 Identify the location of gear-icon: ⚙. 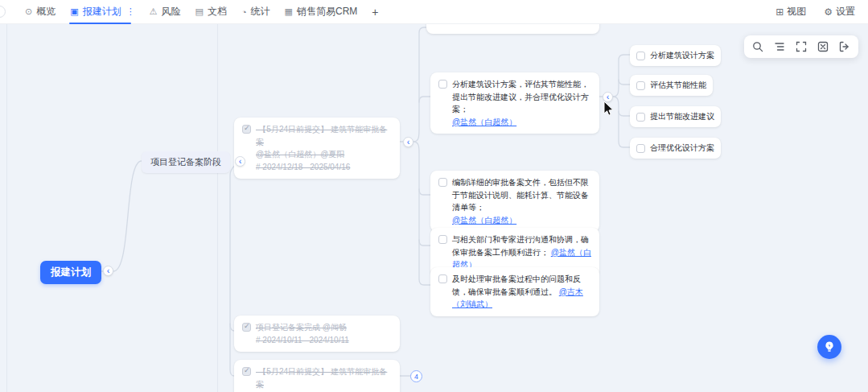
(829, 12).